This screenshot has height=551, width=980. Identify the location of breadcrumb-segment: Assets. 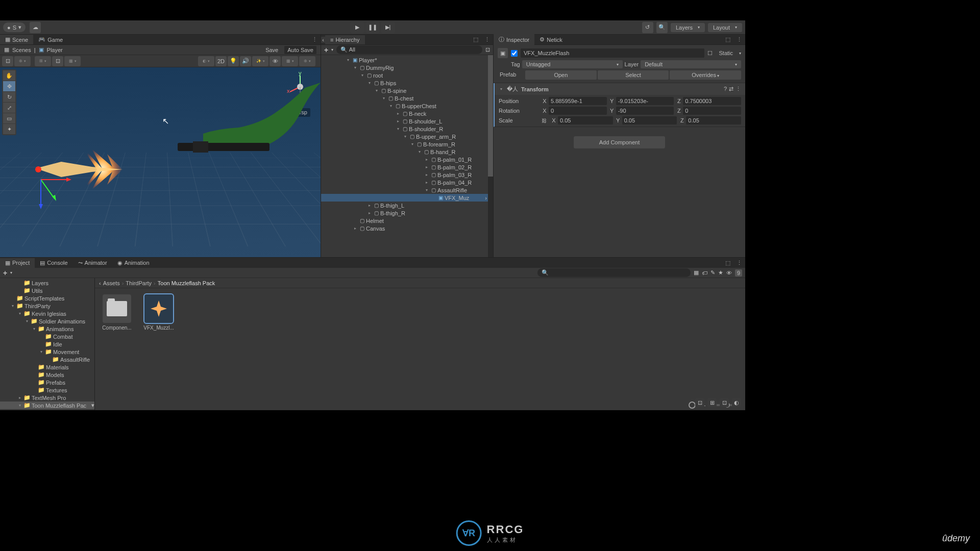
(111, 283).